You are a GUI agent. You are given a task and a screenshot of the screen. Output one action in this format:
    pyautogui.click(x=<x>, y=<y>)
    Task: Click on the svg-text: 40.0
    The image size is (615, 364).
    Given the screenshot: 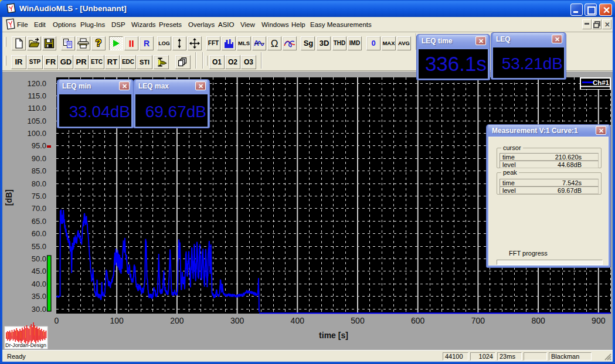 What is the action you would take?
    pyautogui.click(x=39, y=284)
    